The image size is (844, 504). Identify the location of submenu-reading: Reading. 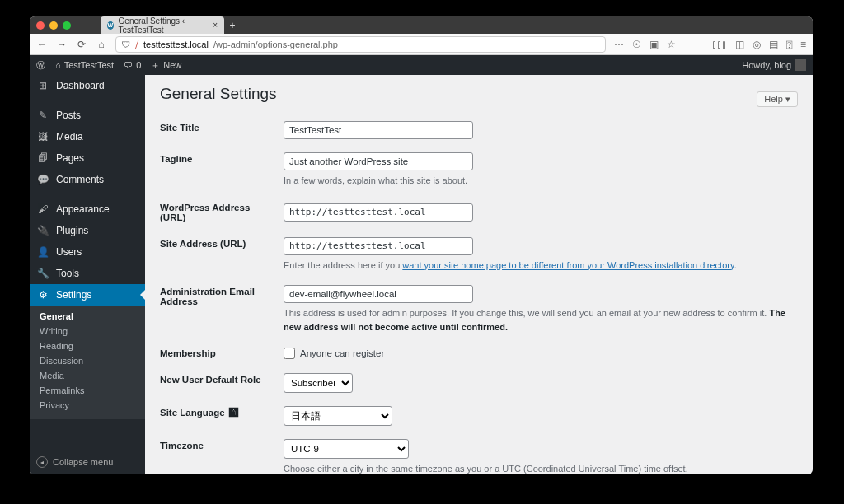
(87, 346).